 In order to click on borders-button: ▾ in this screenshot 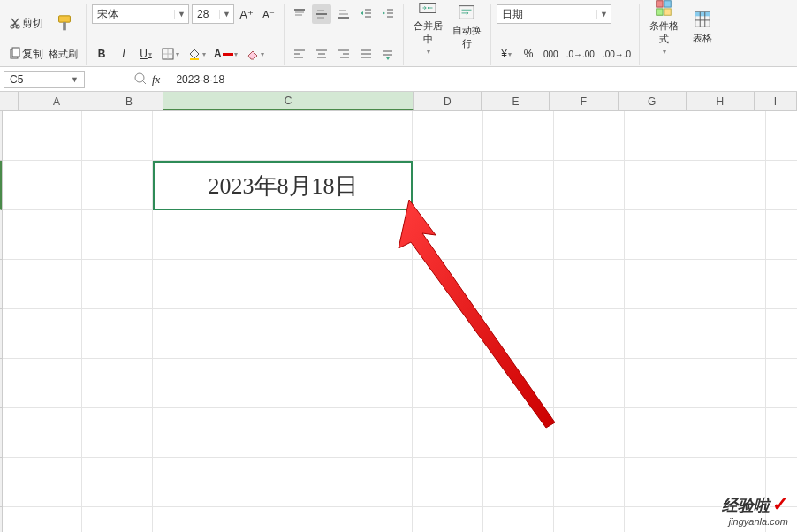, I will do `click(170, 54)`.